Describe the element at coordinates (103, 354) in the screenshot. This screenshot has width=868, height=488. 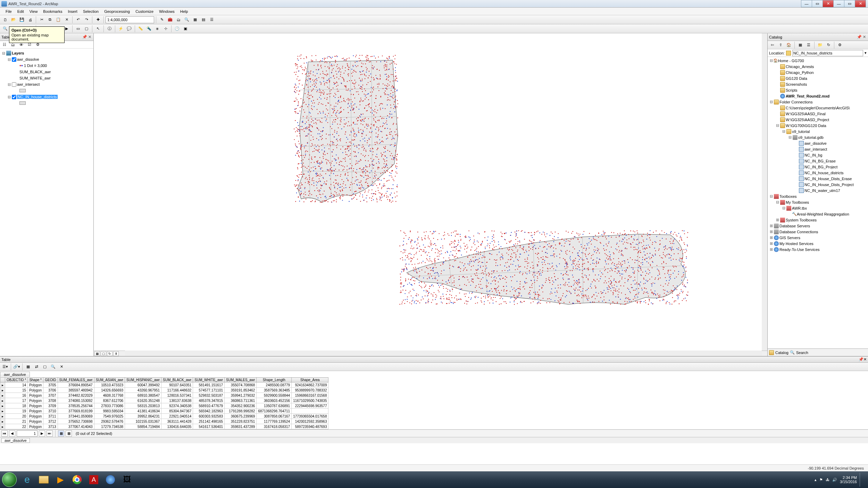
I see `layout-view-tab: ▢` at that location.